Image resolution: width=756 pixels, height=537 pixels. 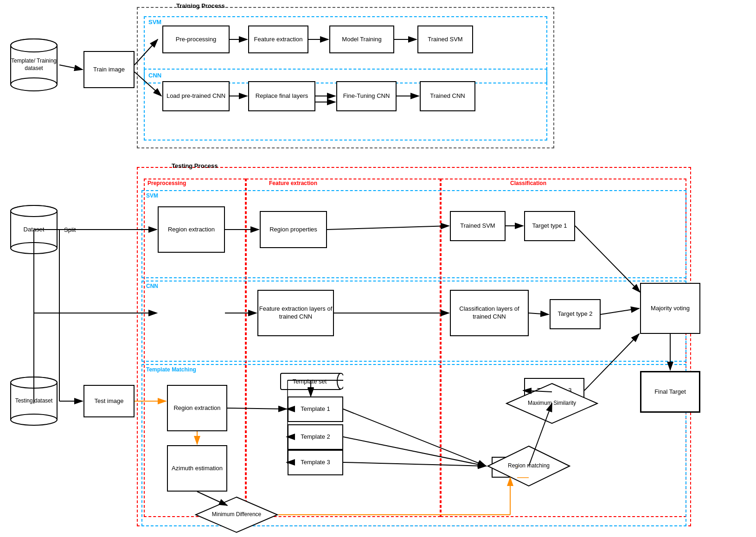 What do you see at coordinates (528, 183) in the screenshot?
I see `classification-label: Classification` at bounding box center [528, 183].